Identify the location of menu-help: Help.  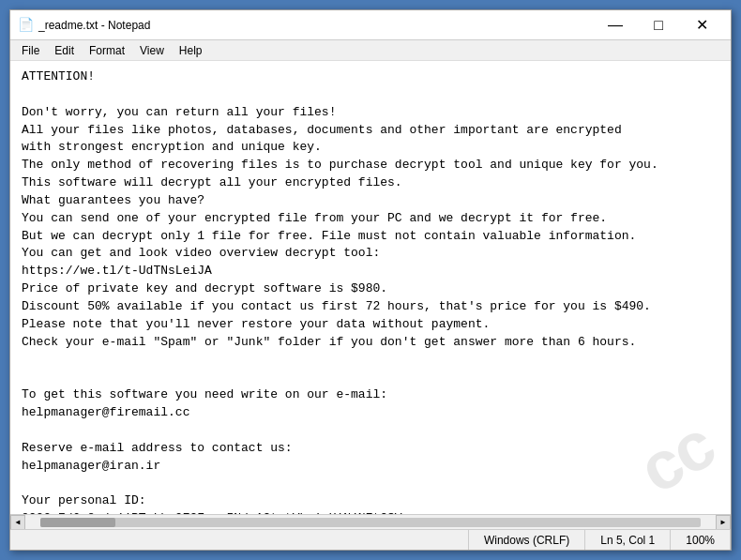
(191, 51).